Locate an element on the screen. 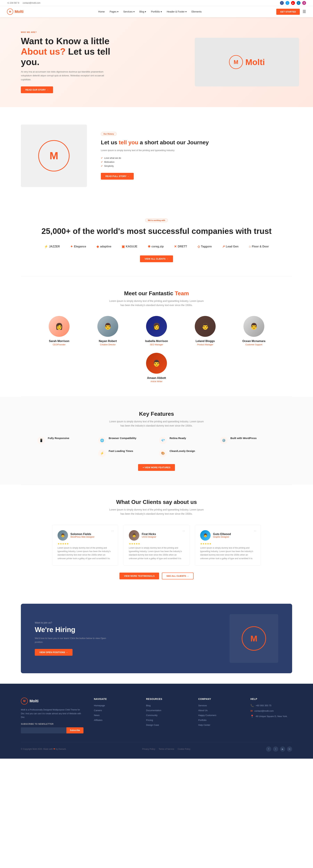  hiring-left: Want to join us? We're Hiring We'd love … is located at coordinates (75, 639).